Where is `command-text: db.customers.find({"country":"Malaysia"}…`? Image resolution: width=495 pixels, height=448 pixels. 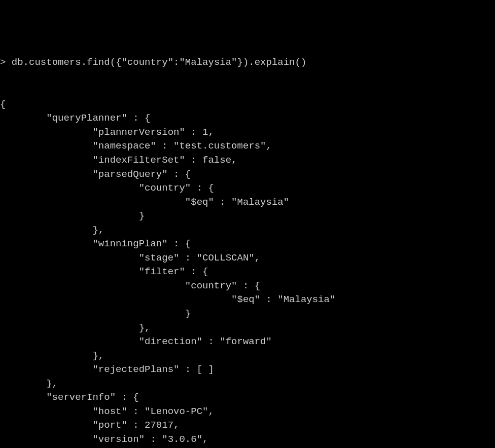 command-text: db.customers.find({"country":"Malaysia"}… is located at coordinates (159, 62).